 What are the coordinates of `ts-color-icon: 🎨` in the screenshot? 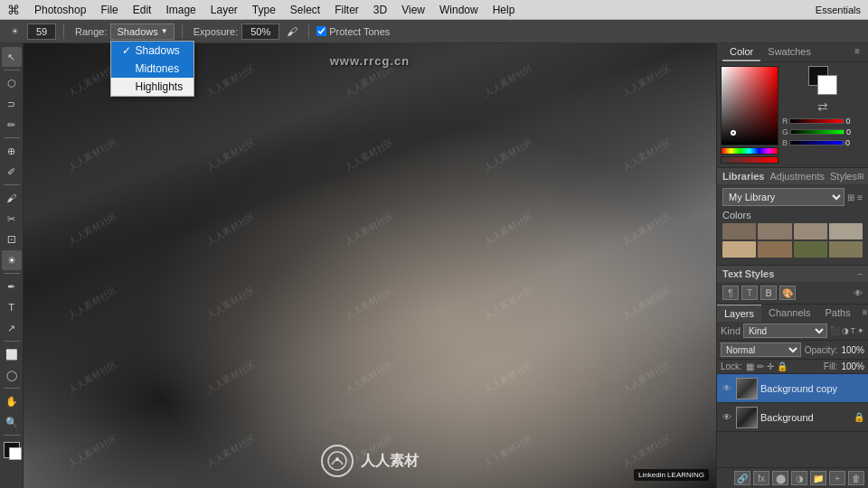 It's located at (788, 293).